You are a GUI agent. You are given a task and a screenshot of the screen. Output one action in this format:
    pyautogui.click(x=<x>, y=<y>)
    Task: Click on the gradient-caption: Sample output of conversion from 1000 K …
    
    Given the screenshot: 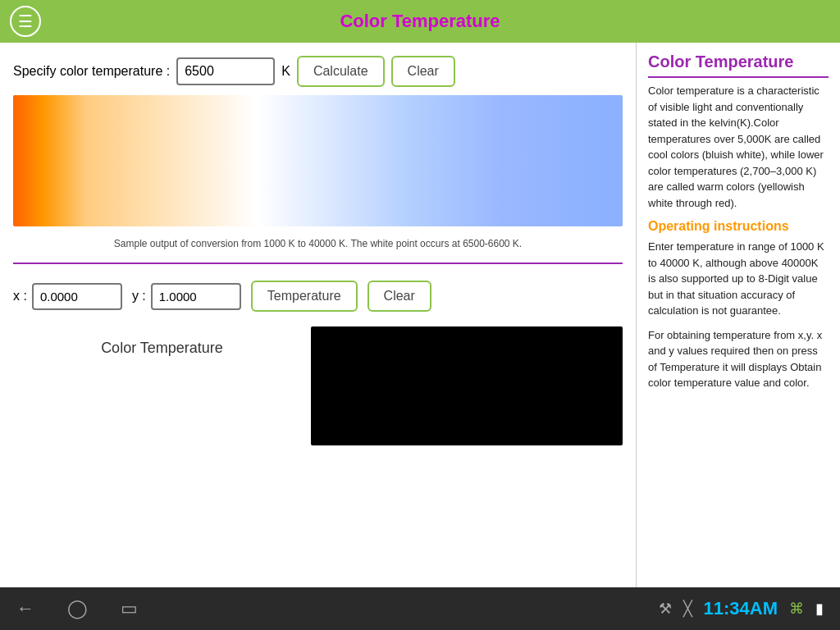 What is the action you would take?
    pyautogui.click(x=318, y=244)
    